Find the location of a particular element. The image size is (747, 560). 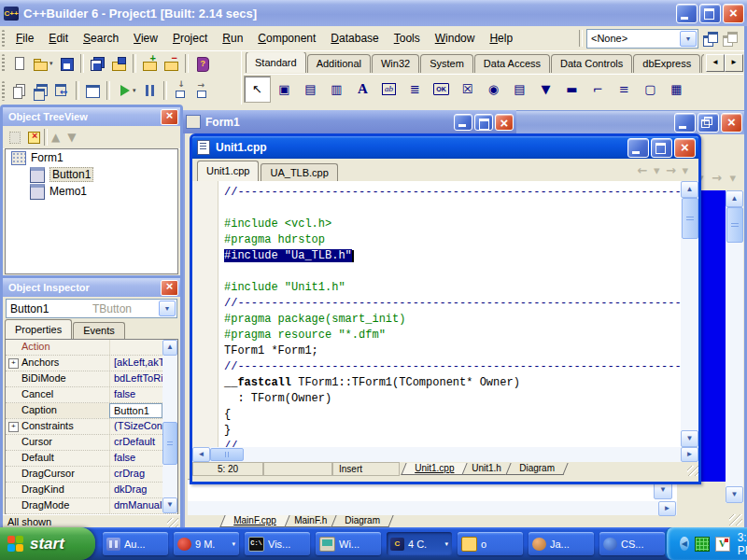

property-row-dragmode: DragModedmManual is located at coordinates (92, 506).